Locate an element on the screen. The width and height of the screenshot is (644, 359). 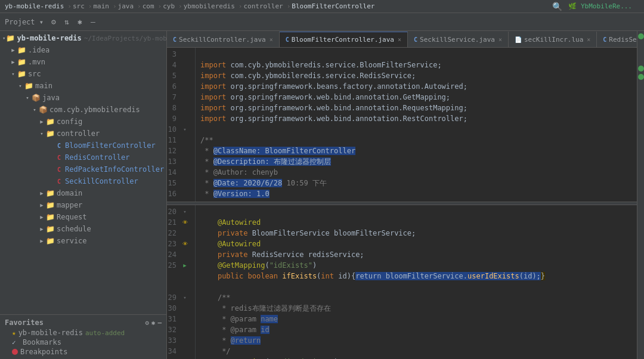
fav-item-bookmarks: ✓ Bookmarks is located at coordinates (83, 342).